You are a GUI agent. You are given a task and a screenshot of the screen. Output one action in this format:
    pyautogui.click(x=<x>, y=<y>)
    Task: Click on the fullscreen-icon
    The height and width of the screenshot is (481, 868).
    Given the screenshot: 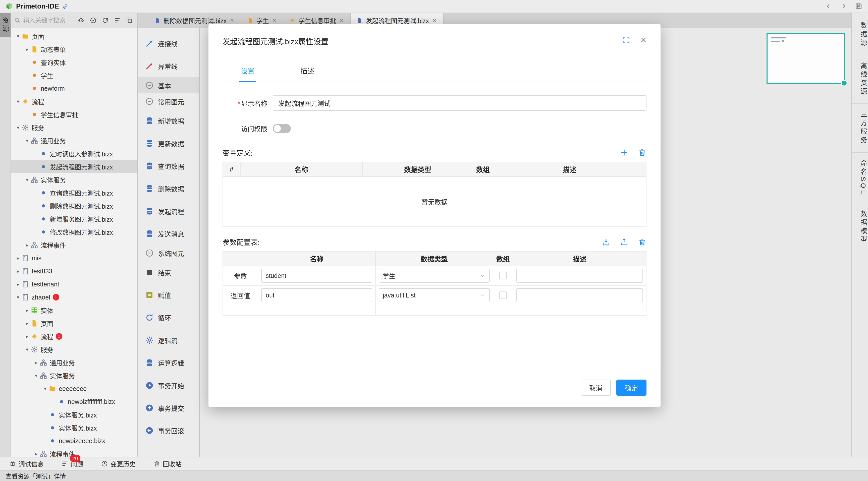 What is the action you would take?
    pyautogui.click(x=626, y=40)
    